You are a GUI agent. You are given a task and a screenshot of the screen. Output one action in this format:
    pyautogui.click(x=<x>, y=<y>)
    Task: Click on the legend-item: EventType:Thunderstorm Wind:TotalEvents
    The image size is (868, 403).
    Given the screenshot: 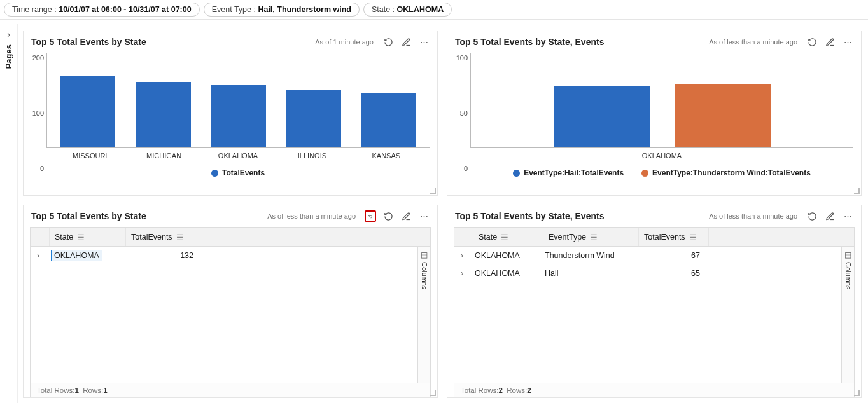 What is the action you would take?
    pyautogui.click(x=726, y=173)
    